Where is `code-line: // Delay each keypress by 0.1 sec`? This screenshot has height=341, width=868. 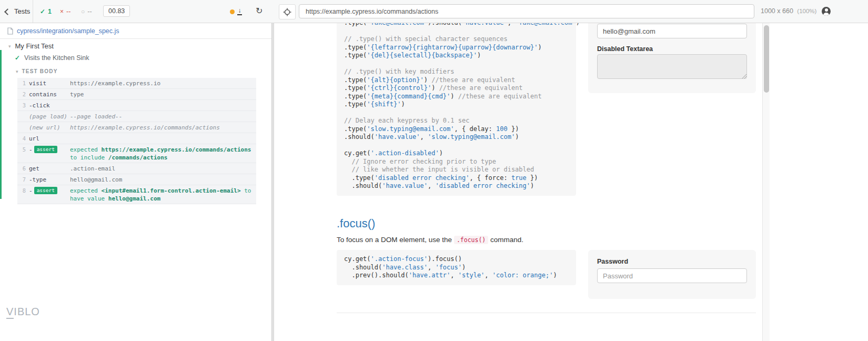 code-line: // Delay each keypress by 0.1 sec is located at coordinates (457, 121).